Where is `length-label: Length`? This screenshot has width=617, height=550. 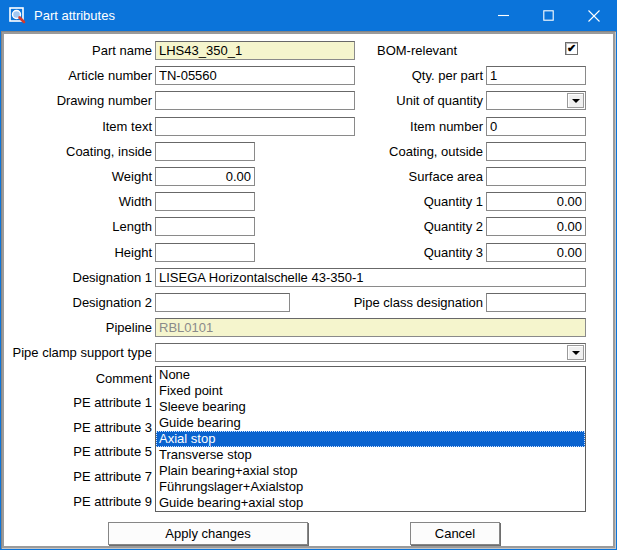
length-label: Length is located at coordinates (79, 226).